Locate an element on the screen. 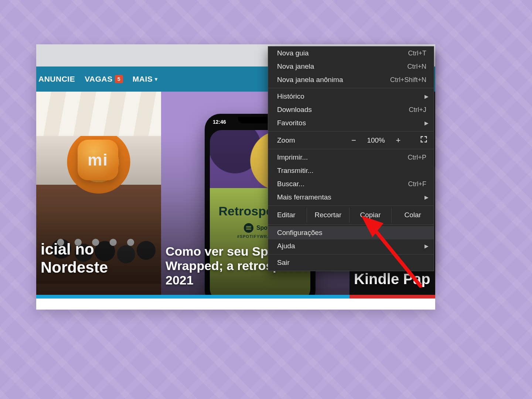 The height and width of the screenshot is (399, 532). story-1-headline: icial no Nordeste is located at coordinates (99, 259).